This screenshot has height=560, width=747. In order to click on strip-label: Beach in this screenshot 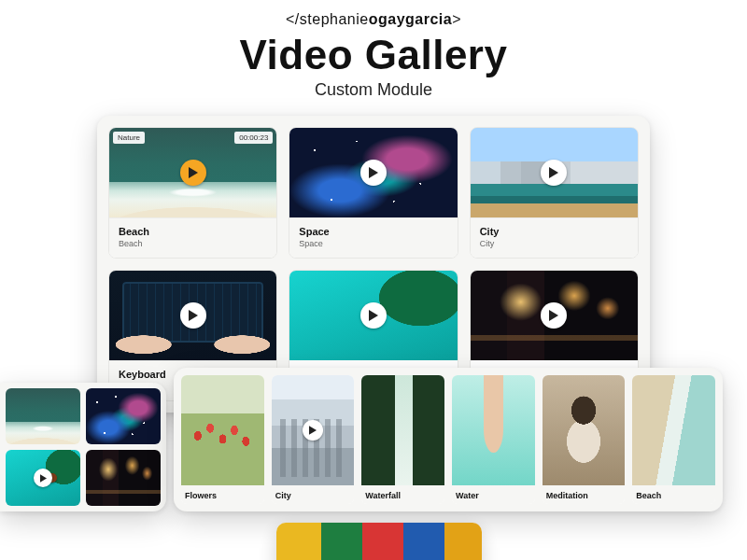, I will do `click(674, 495)`.